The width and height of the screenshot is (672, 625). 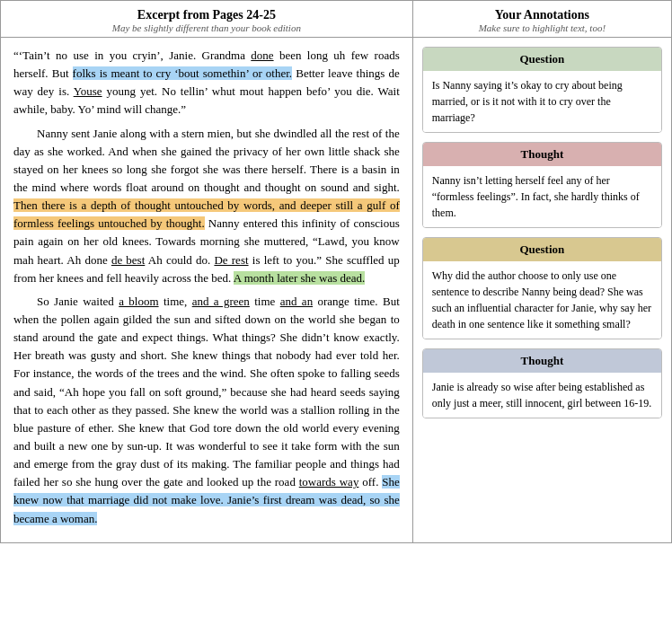 What do you see at coordinates (543, 20) in the screenshot?
I see `right-header: Your Annotations Make sure to highlight …` at bounding box center [543, 20].